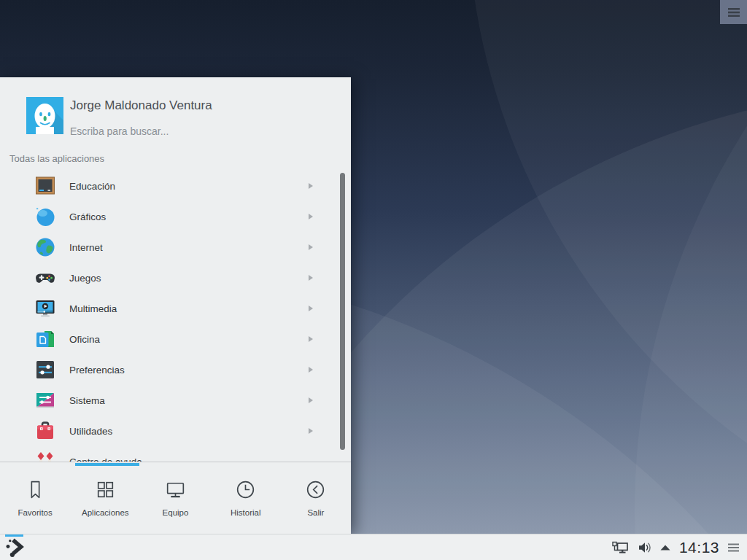 The width and height of the screenshot is (747, 560). What do you see at coordinates (15, 535) in the screenshot?
I see `launcher-active-indicator` at bounding box center [15, 535].